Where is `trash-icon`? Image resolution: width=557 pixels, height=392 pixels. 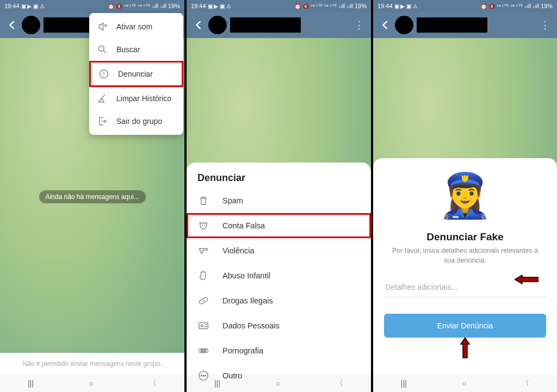
trash-icon is located at coordinates (203, 201).